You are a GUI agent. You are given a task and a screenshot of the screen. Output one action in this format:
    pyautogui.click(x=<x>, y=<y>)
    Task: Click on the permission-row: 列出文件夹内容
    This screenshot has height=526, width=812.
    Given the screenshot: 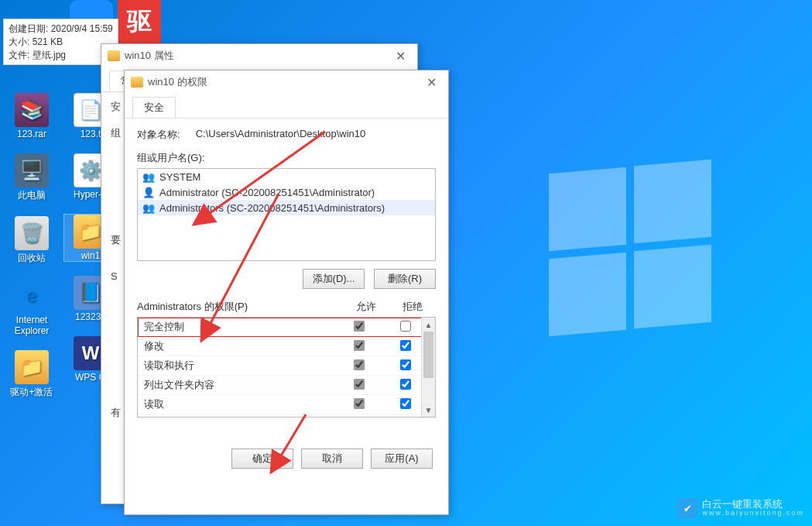 What is the action you would take?
    pyautogui.click(x=286, y=386)
    